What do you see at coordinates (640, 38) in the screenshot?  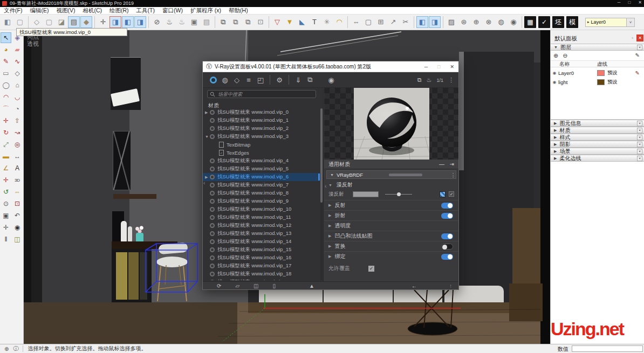 I see `tray-close-button: ✕` at bounding box center [640, 38].